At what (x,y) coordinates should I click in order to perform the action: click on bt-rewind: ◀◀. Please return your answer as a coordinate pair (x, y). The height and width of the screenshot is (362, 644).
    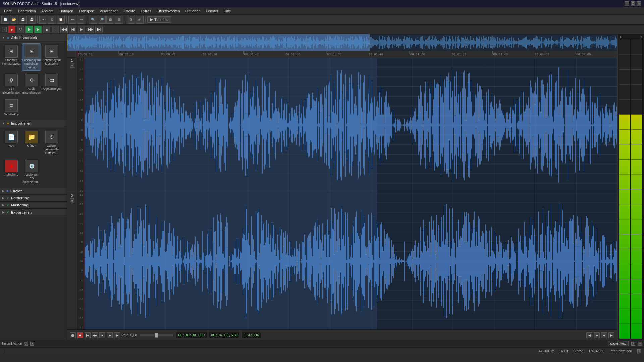
    Looking at the image, I should click on (95, 335).